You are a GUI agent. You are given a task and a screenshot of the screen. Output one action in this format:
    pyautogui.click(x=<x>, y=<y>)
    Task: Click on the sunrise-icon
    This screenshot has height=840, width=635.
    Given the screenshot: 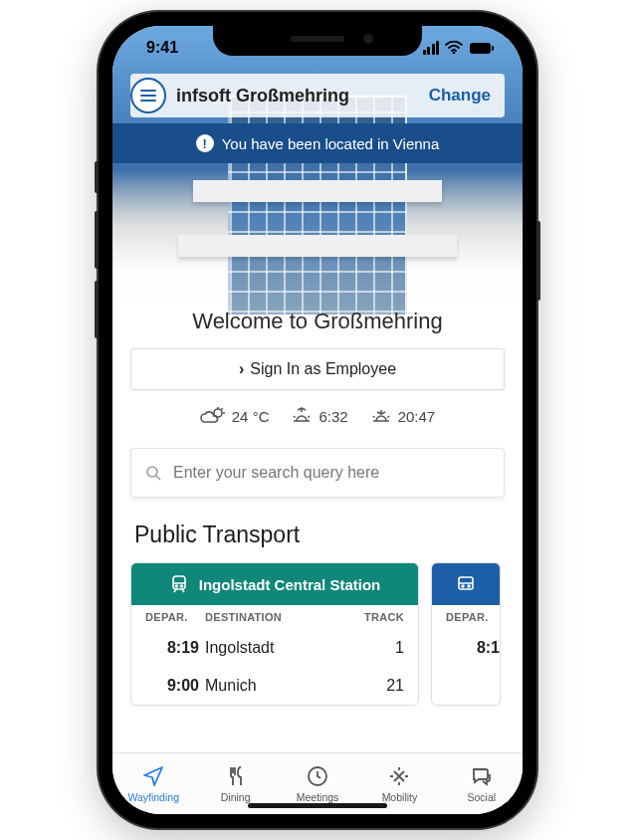 What is the action you would take?
    pyautogui.click(x=302, y=416)
    